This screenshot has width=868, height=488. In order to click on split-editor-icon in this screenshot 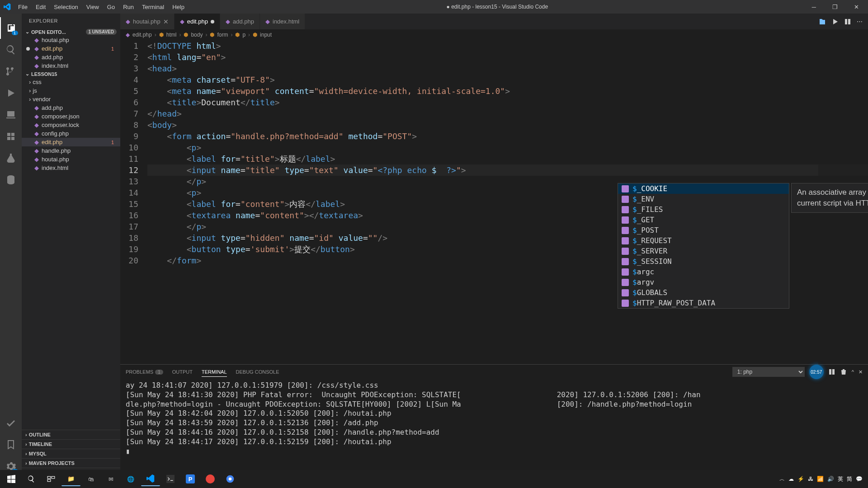, I will do `click(848, 22)`.